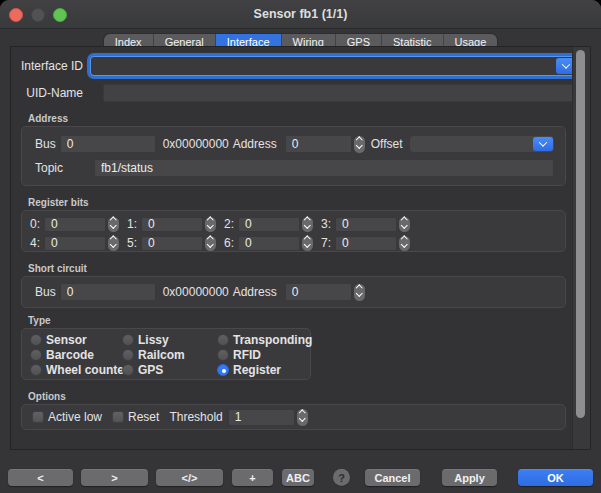  What do you see at coordinates (269, 224) in the screenshot?
I see `register-bit-2-input` at bounding box center [269, 224].